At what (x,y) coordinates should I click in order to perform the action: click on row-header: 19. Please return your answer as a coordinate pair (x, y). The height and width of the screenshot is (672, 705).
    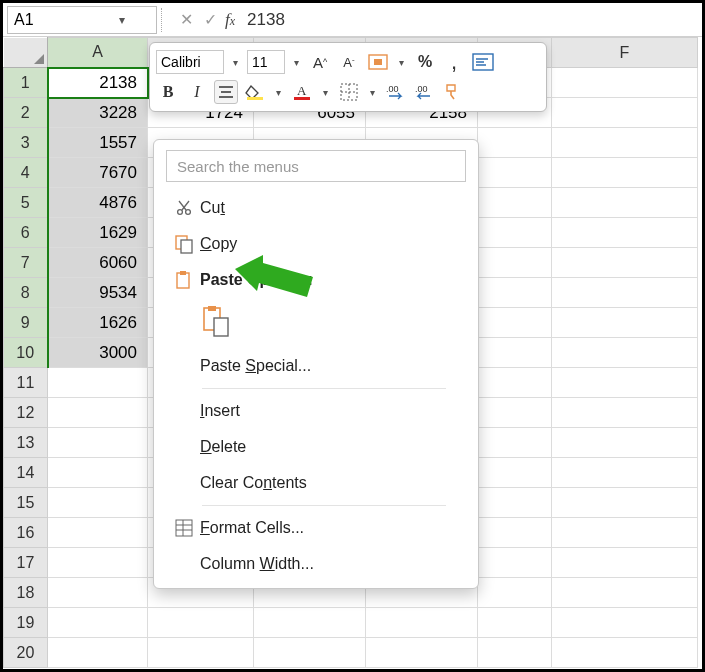
    Looking at the image, I should click on (26, 623).